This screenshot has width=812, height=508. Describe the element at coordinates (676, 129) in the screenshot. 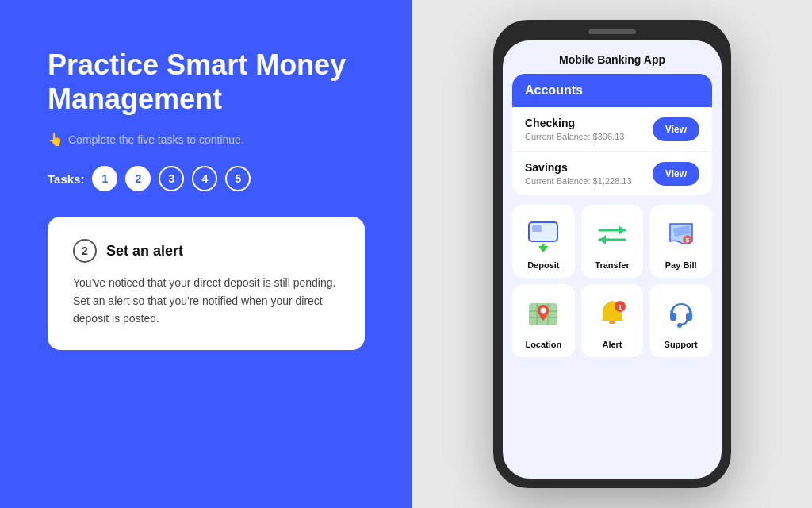

I see `checking-view-button: View` at that location.